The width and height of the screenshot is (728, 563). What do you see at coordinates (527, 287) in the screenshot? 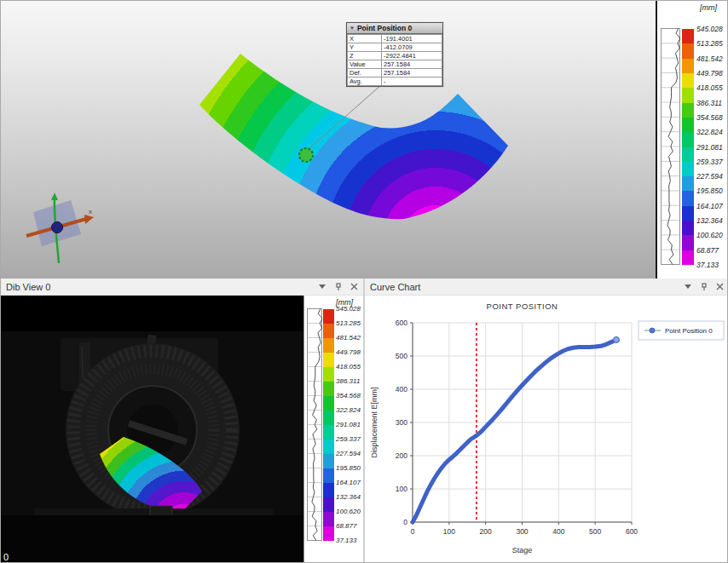
I see `curve-title: Curve Chart` at bounding box center [527, 287].